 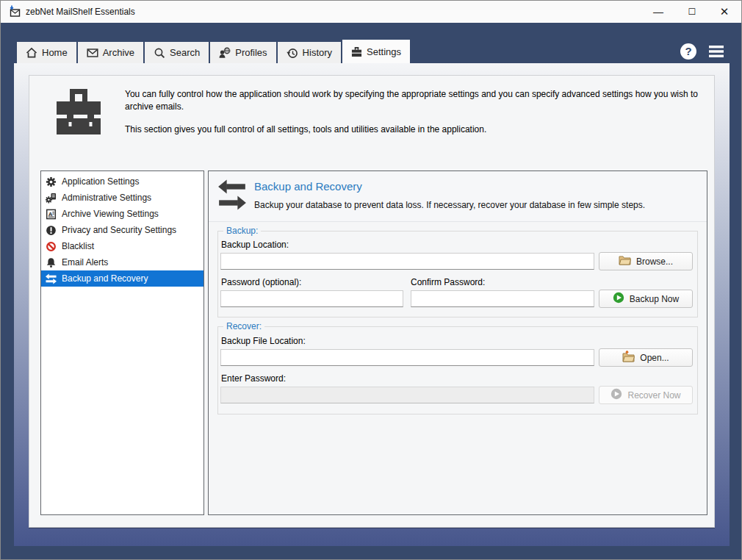 I want to click on sidebar-item-administrative-settings: Administrative Settings, so click(x=122, y=198).